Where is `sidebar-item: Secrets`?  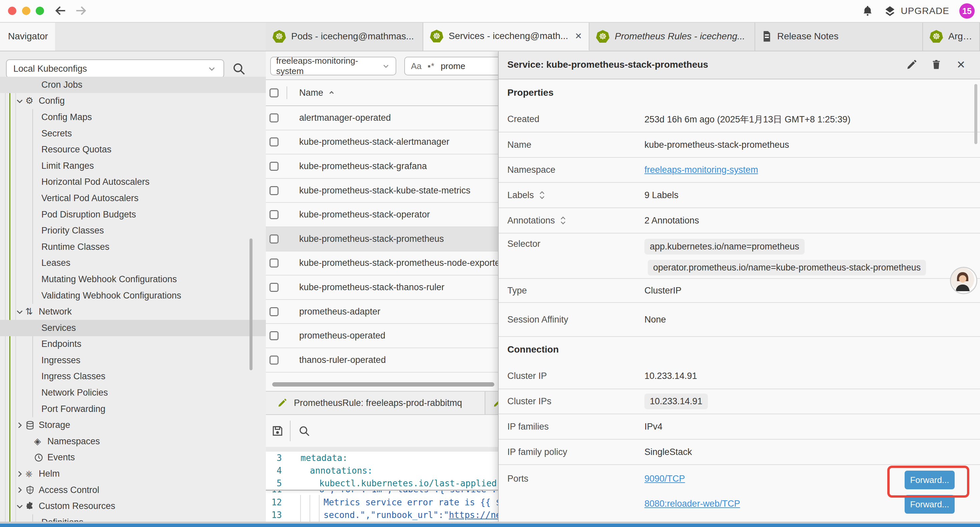 sidebar-item: Secrets is located at coordinates (133, 134).